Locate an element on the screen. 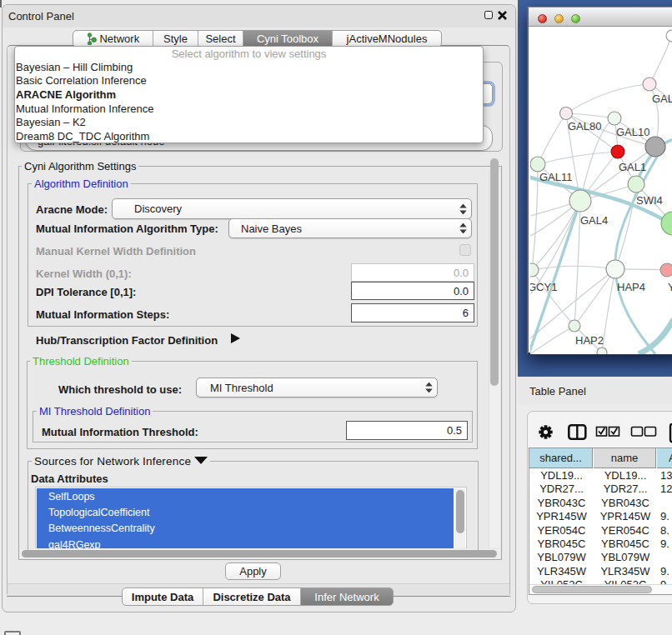  svg-text: SWI4 is located at coordinates (649, 200).